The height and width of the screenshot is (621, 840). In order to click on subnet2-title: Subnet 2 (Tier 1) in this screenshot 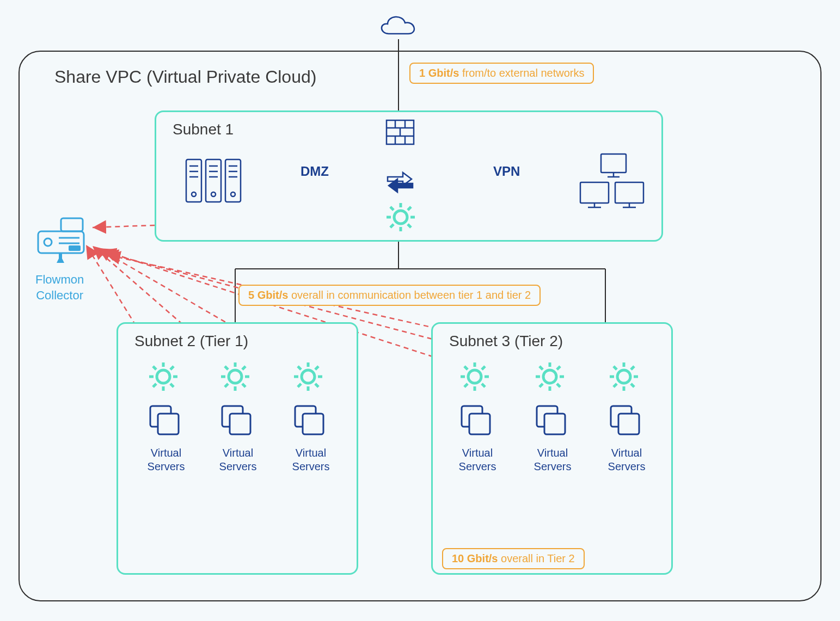, I will do `click(192, 341)`.